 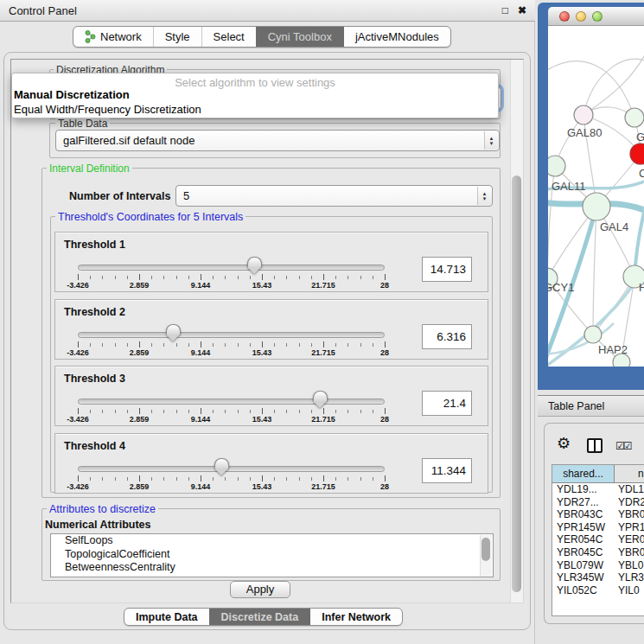 What do you see at coordinates (629, 474) in the screenshot?
I see `column-header-name: na` at bounding box center [629, 474].